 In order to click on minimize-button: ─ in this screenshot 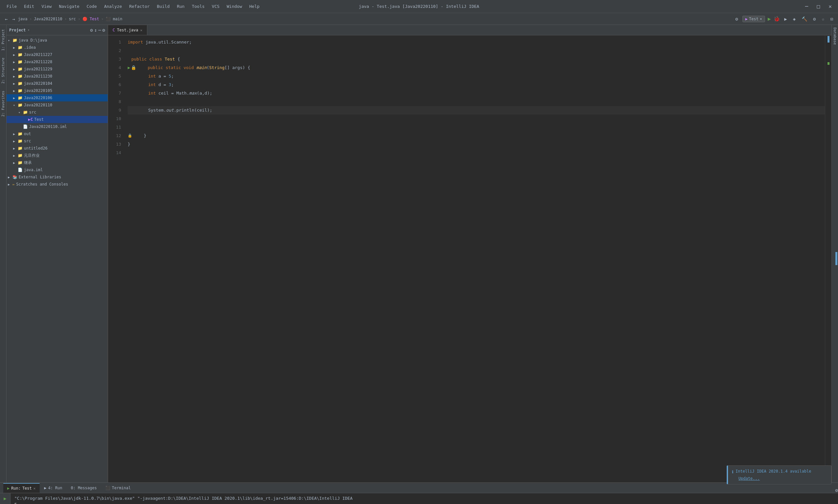, I will do `click(806, 7)`.